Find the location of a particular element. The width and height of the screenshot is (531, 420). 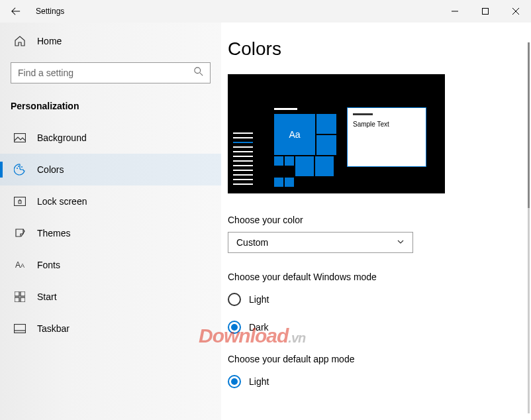

window-controls is located at coordinates (485, 11).